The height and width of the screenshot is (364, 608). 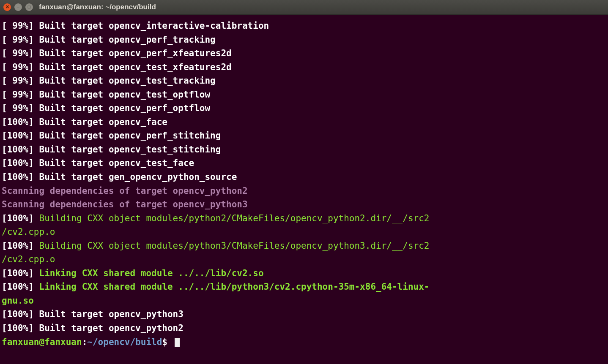 What do you see at coordinates (304, 136) in the screenshot?
I see `terminal-line: [100%] Built target opencv_perf_stitchin…` at bounding box center [304, 136].